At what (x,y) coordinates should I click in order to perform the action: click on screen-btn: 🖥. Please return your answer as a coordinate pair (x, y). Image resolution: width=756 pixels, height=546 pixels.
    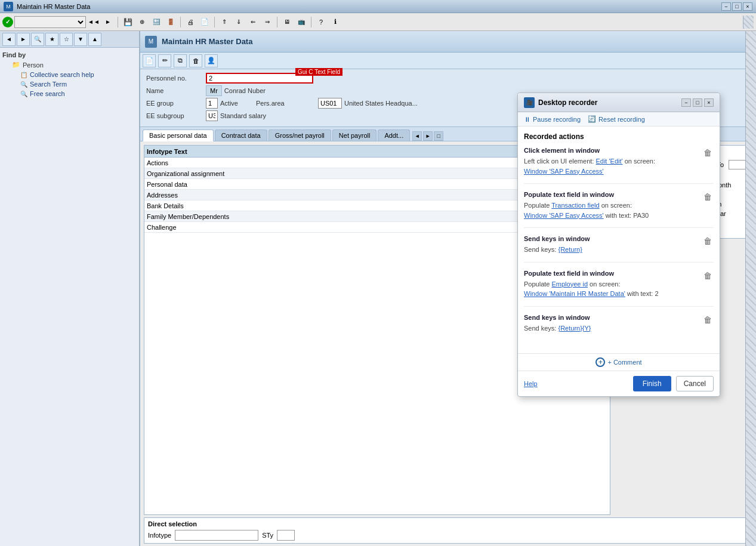
    Looking at the image, I should click on (287, 22).